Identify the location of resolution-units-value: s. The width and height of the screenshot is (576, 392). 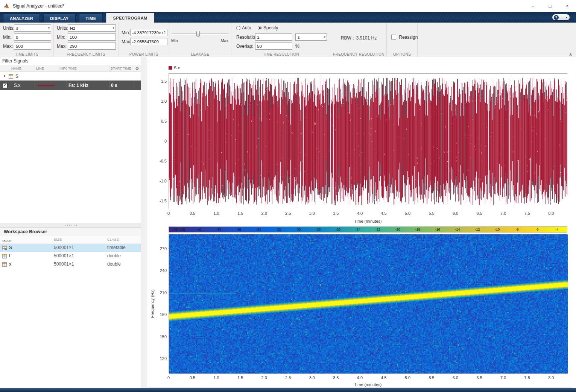
(299, 37).